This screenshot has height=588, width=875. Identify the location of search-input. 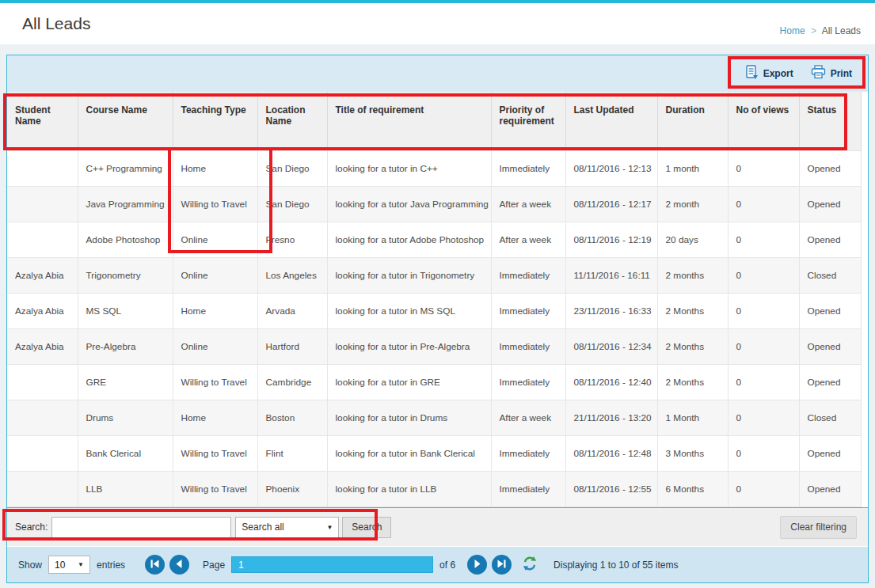
(141, 527).